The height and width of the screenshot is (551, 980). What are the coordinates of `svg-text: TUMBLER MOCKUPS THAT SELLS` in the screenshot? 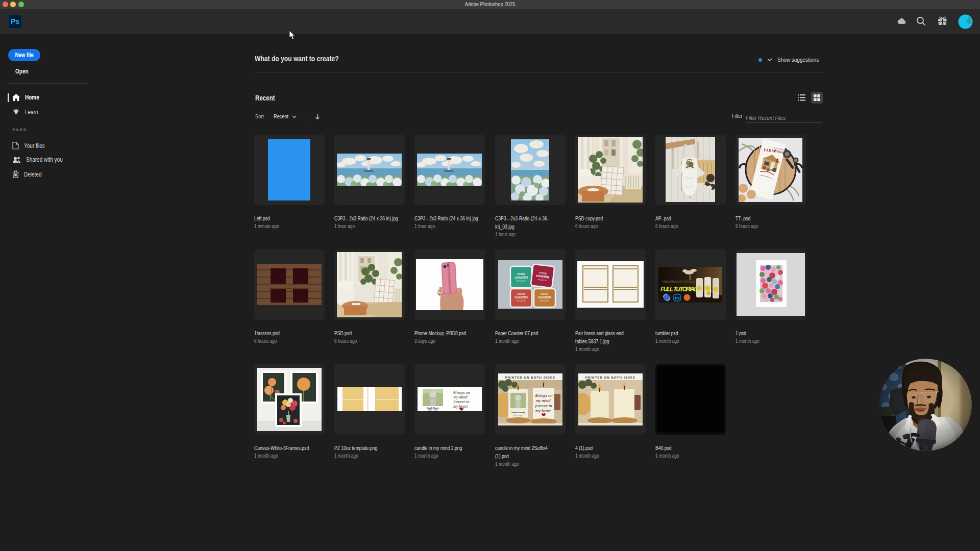 It's located at (678, 282).